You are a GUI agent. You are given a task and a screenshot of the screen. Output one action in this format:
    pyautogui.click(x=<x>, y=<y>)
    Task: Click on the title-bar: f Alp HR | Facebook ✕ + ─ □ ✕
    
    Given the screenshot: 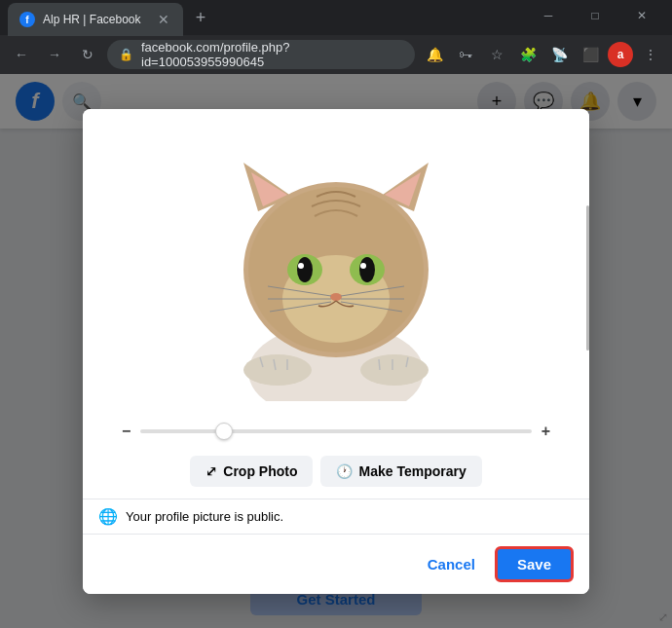 What is the action you would take?
    pyautogui.click(x=336, y=18)
    